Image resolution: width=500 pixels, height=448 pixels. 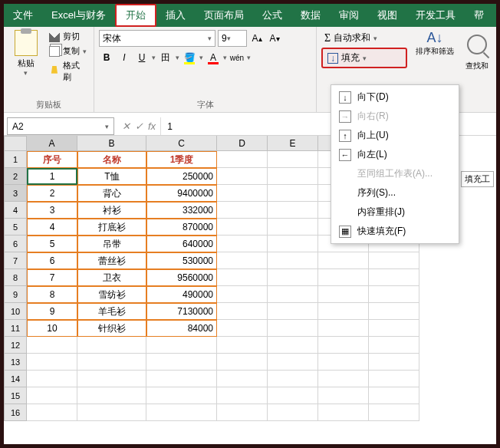 What do you see at coordinates (112, 295) in the screenshot?
I see `cell: 雪纺衫` at bounding box center [112, 295].